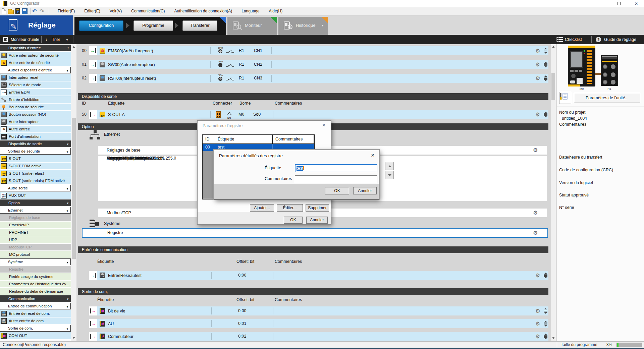 The height and width of the screenshot is (349, 644). Describe the element at coordinates (36, 306) in the screenshot. I see `sidebar-item: Entrée de communication` at that location.